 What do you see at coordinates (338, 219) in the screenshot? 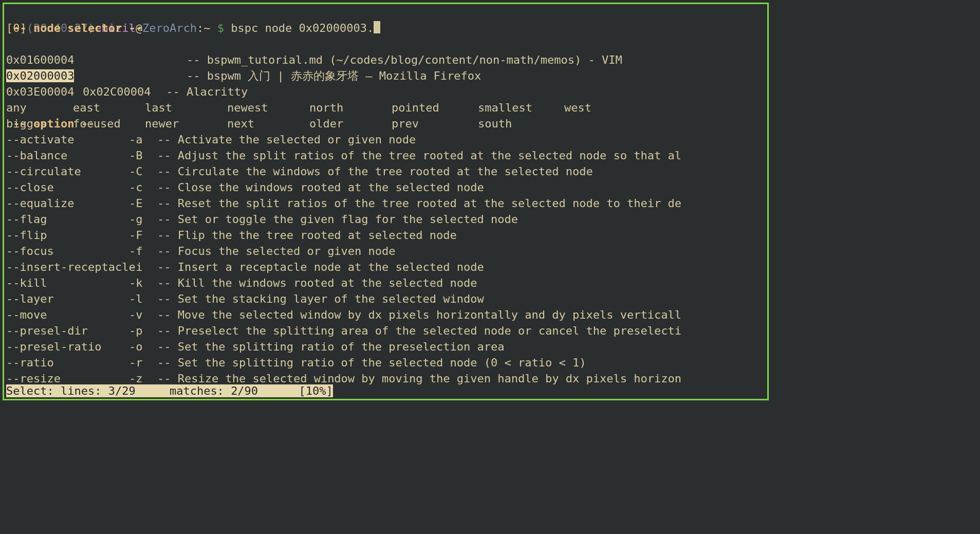
I see `option-desc: -- Set or toggle the given flag for the …` at bounding box center [338, 219].